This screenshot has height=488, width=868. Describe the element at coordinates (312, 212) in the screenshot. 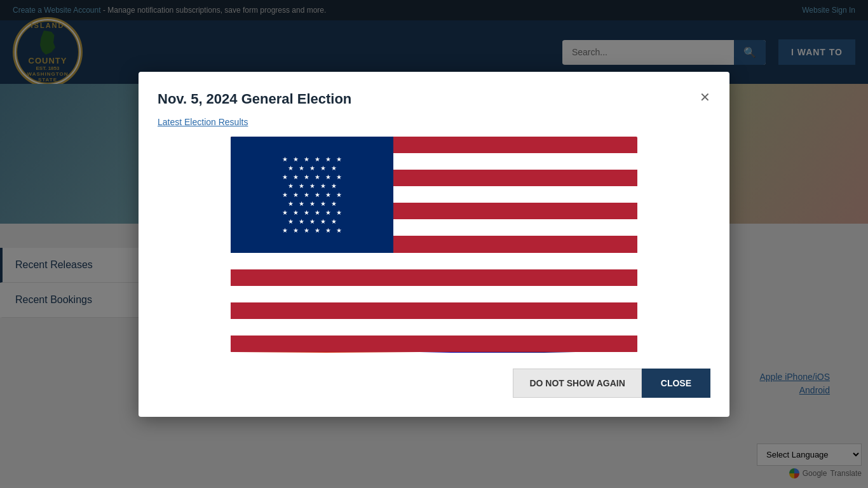

I see `stars-row-7: ★ ★ ★ ★ ★ ★` at that location.